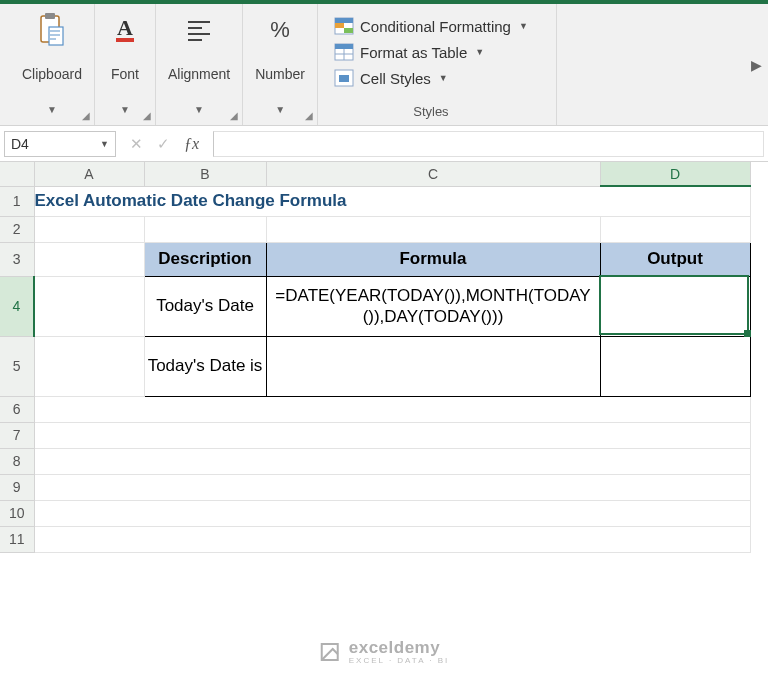 The height and width of the screenshot is (693, 768). What do you see at coordinates (89, 229) in the screenshot?
I see `cell-A2` at bounding box center [89, 229].